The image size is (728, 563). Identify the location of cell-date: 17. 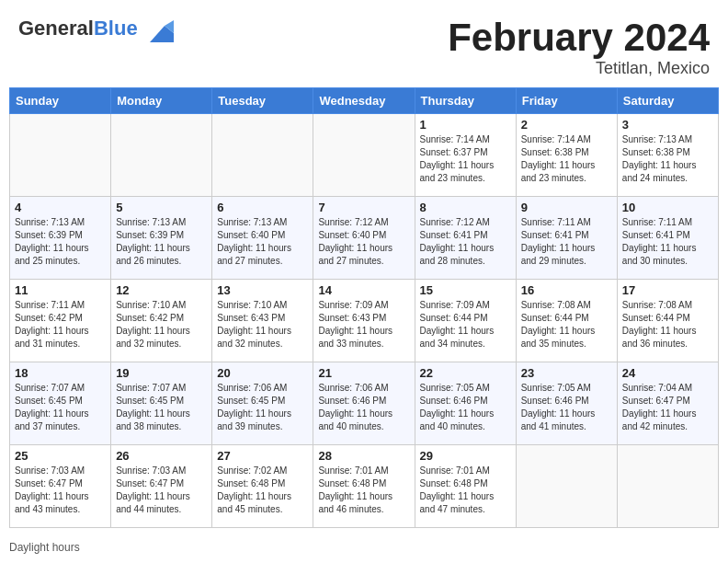
(667, 291).